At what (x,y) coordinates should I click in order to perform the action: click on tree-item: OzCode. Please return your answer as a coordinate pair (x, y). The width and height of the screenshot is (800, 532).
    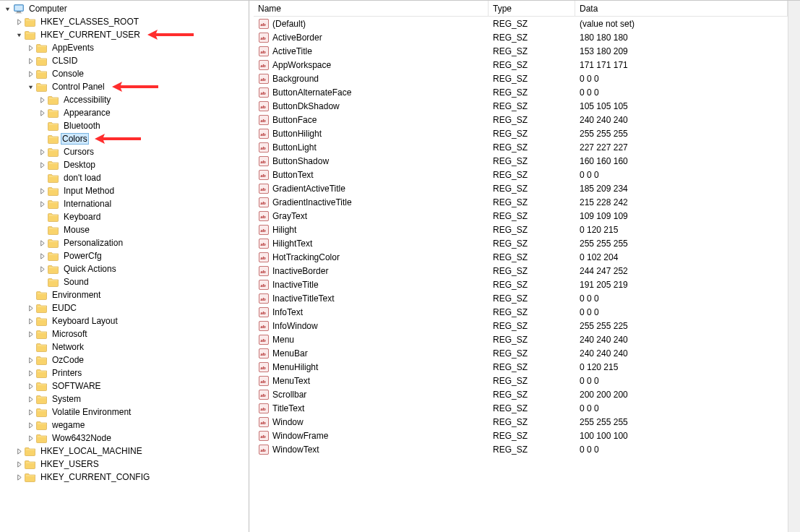
    Looking at the image, I should click on (125, 360).